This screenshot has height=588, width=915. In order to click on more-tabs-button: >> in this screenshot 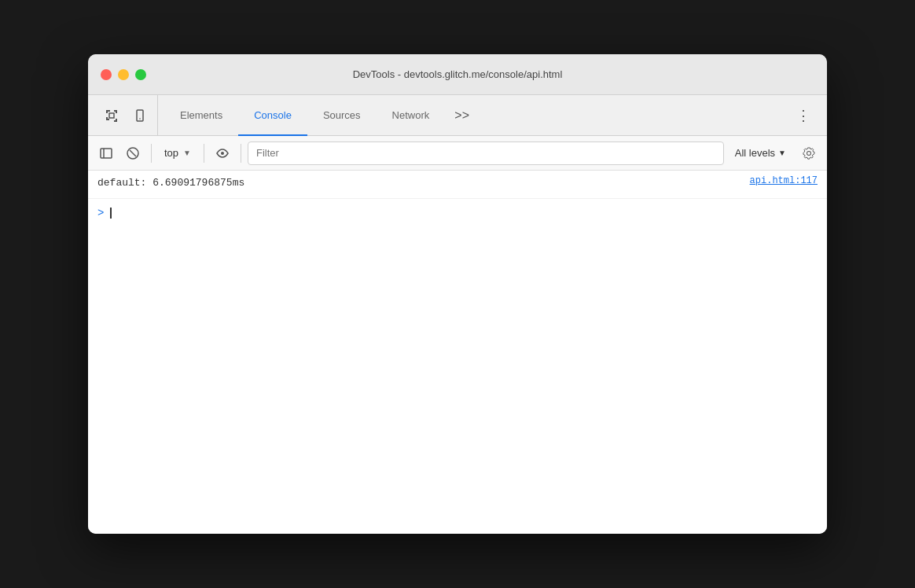, I will do `click(462, 115)`.